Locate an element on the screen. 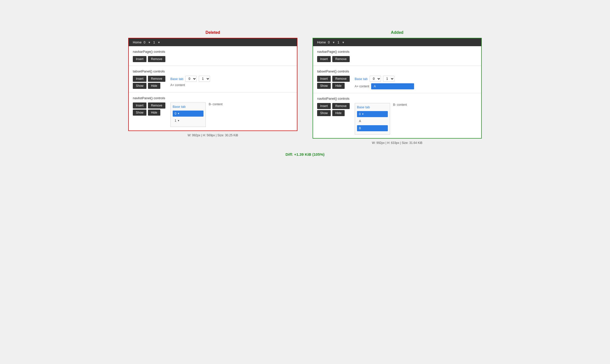 The image size is (610, 364). added-navlist-controls-row: Insert Remove Show Hide Base tab 0 is located at coordinates (397, 119).